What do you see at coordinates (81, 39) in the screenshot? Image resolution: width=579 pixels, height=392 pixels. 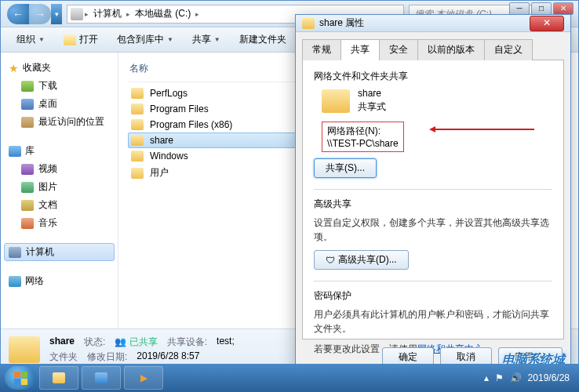 I see `open-button: 打开` at bounding box center [81, 39].